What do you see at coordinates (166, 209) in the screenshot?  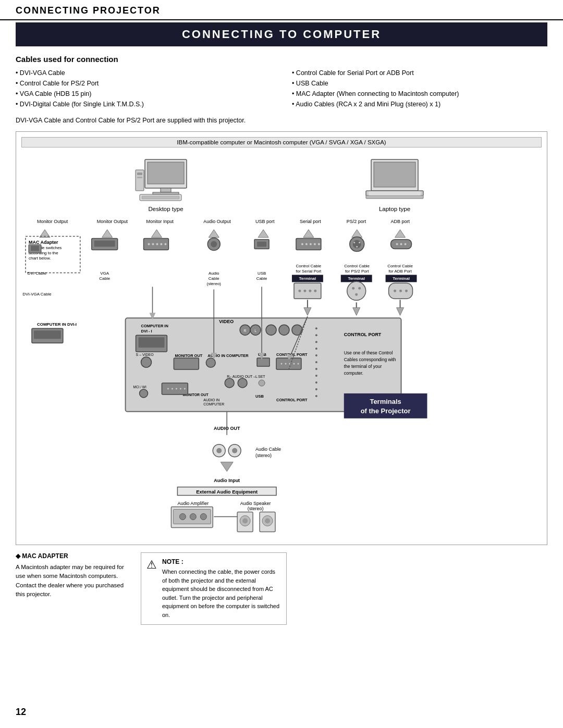 I see `desktop-label: Desktop type` at bounding box center [166, 209].